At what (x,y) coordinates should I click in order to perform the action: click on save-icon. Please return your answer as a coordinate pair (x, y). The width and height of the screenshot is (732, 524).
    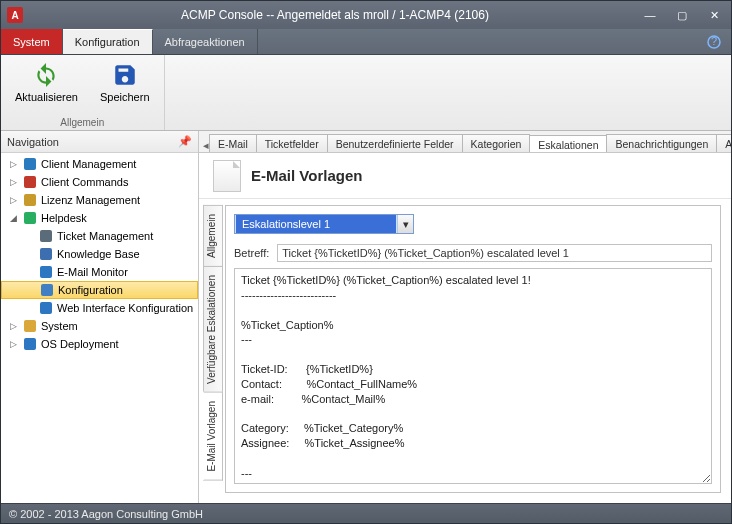
    Looking at the image, I should click on (125, 75).